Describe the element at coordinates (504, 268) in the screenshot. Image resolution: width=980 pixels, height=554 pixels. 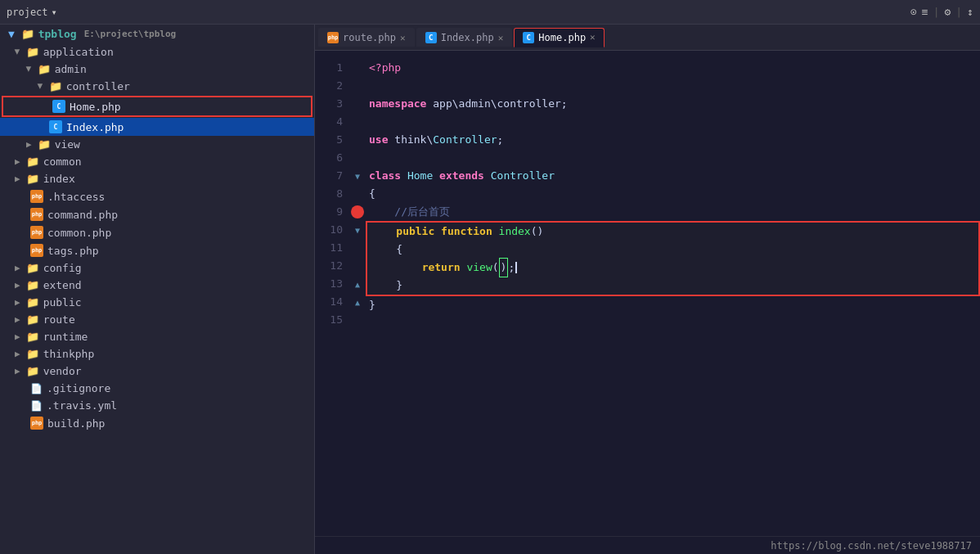
I see `close-paren-view: )` at that location.